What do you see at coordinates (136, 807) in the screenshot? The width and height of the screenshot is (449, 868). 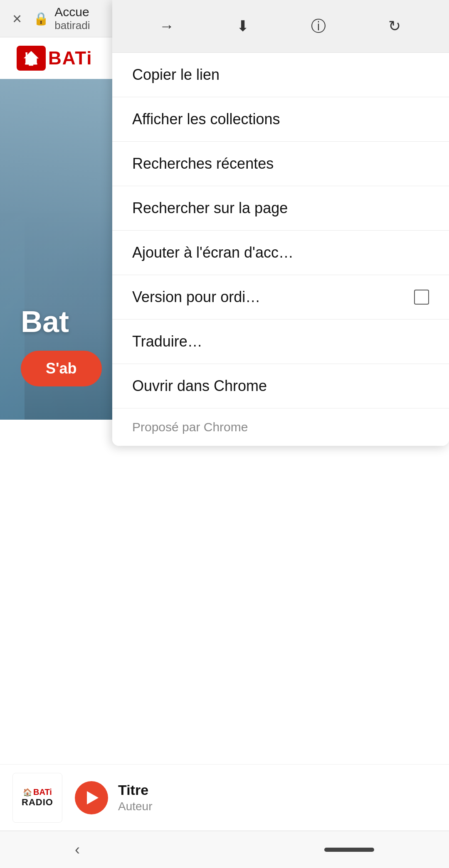 I see `player-track-author: Auteur` at bounding box center [136, 807].